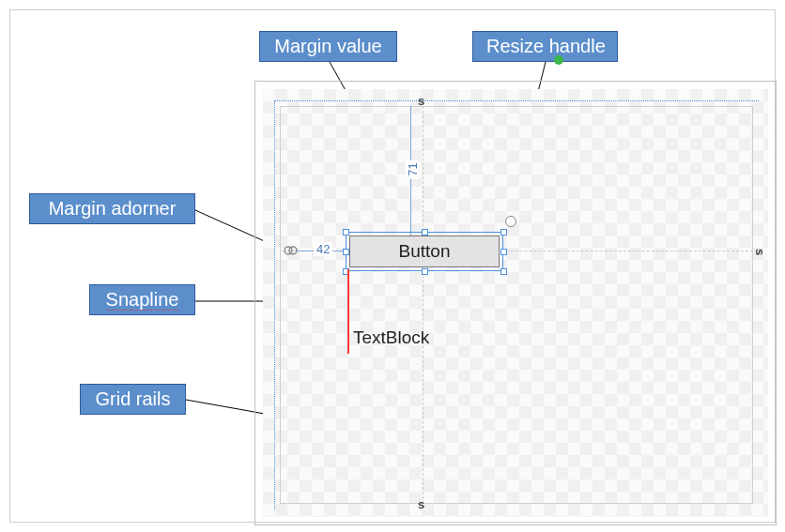 The width and height of the screenshot is (785, 532). I want to click on grid-column-marker: ѕ, so click(421, 101).